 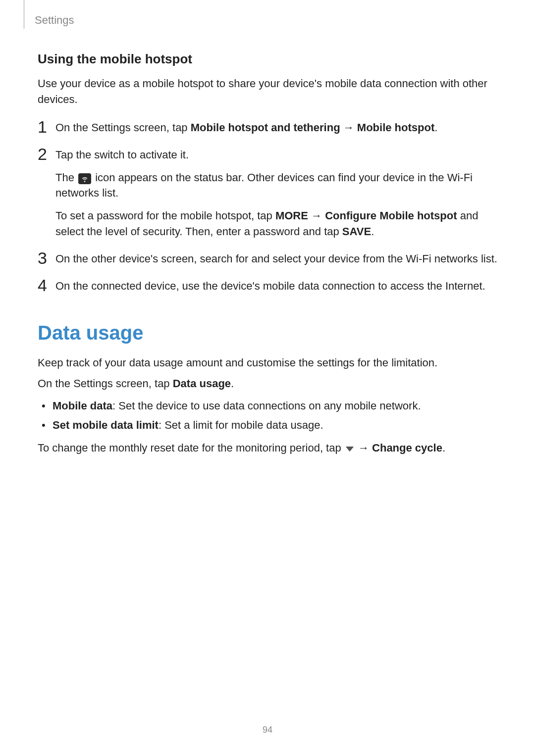 What do you see at coordinates (66, 177) in the screenshot?
I see `text: The` at bounding box center [66, 177].